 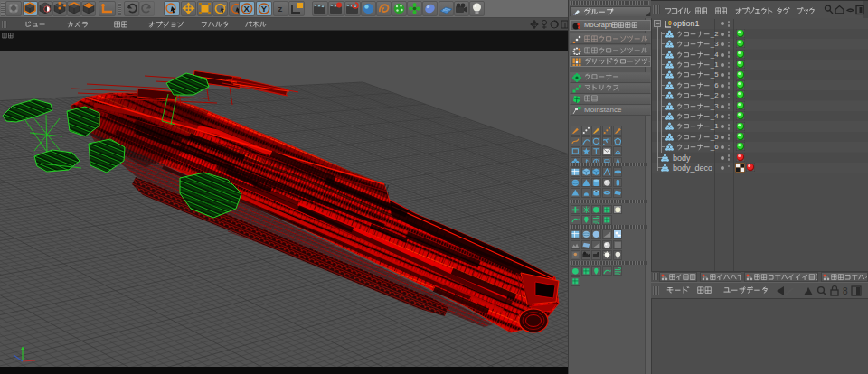 I want to click on svg-text: 0, so click(x=670, y=23).